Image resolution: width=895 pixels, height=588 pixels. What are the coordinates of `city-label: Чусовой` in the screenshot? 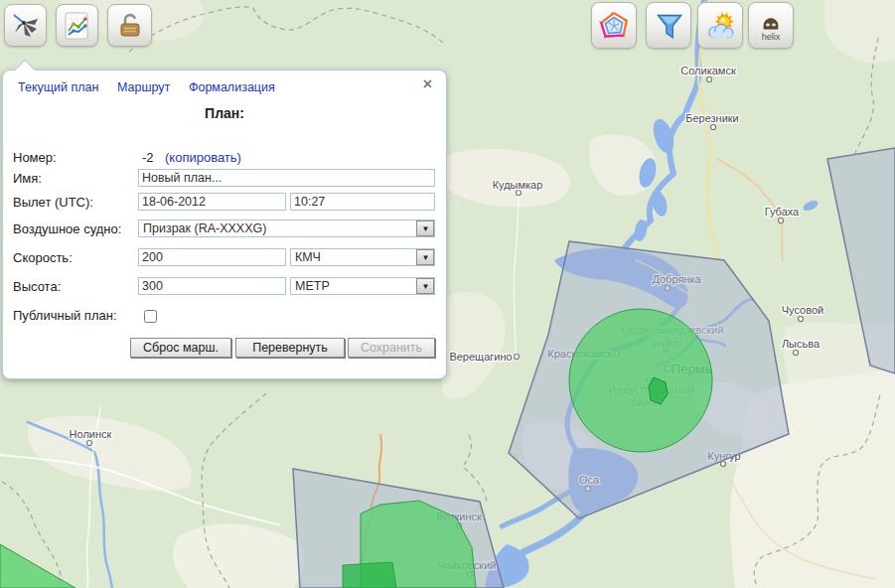 It's located at (803, 310).